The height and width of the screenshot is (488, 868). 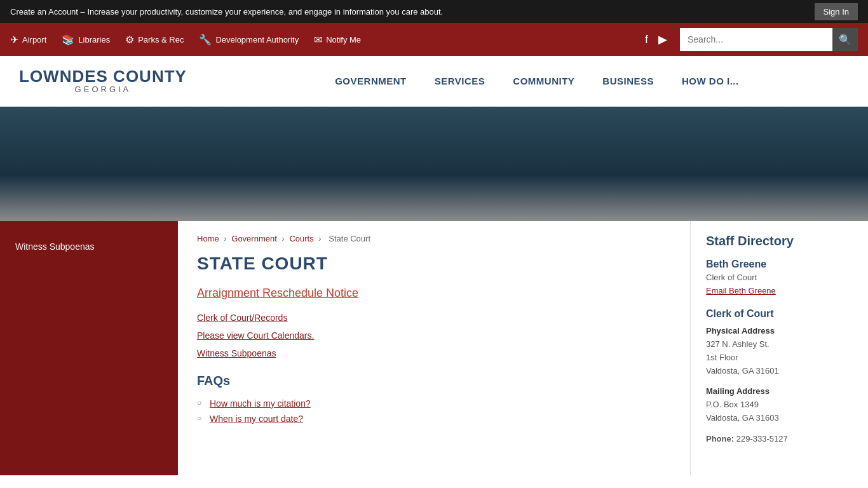 What do you see at coordinates (779, 291) in the screenshot?
I see `email-beth-greene-link: Email Beth Greene` at bounding box center [779, 291].